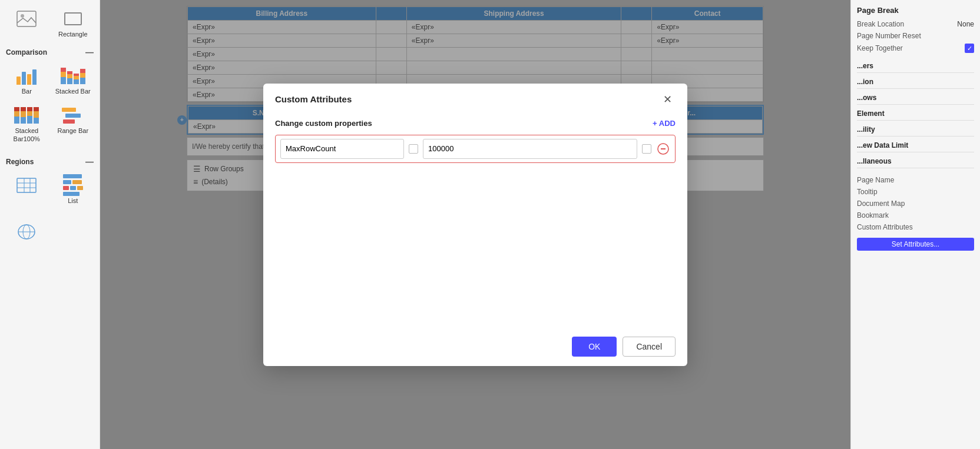 The image size is (980, 449). I want to click on list-icon, so click(73, 185).